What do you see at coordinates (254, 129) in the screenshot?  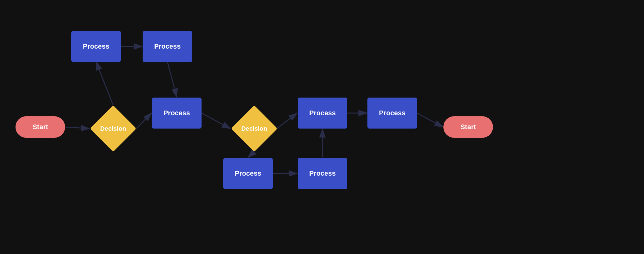 I see `decision-node-2: Decision` at bounding box center [254, 129].